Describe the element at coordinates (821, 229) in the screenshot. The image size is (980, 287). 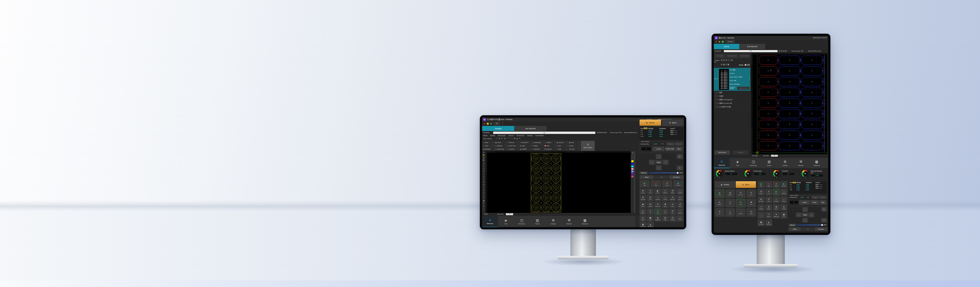
I see `forward-button: Forward »` at that location.